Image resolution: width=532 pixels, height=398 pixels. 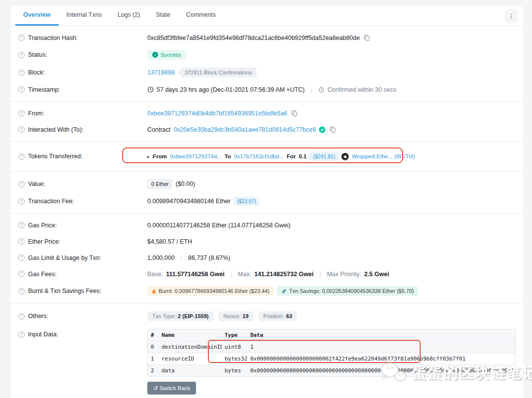 What do you see at coordinates (267, 257) in the screenshot?
I see `row-gas-limit-usage: ? Gas Limit & Usage by Txn: 1,000,000 | …` at bounding box center [267, 257].